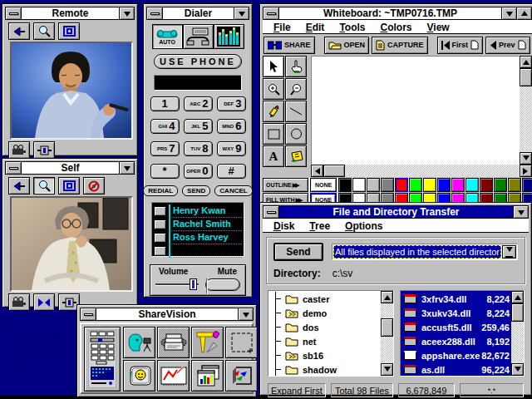  What do you see at coordinates (173, 342) in the screenshot?
I see `rolodex-launcher-button` at bounding box center [173, 342].